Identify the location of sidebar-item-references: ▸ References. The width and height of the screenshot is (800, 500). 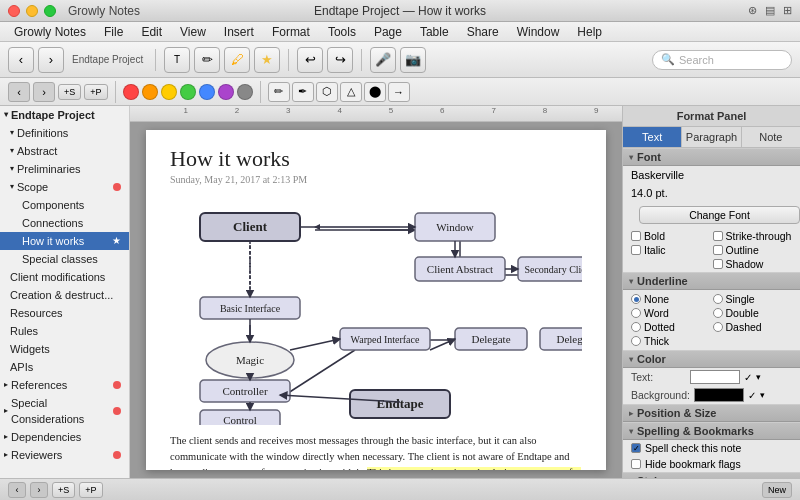
(64, 385).